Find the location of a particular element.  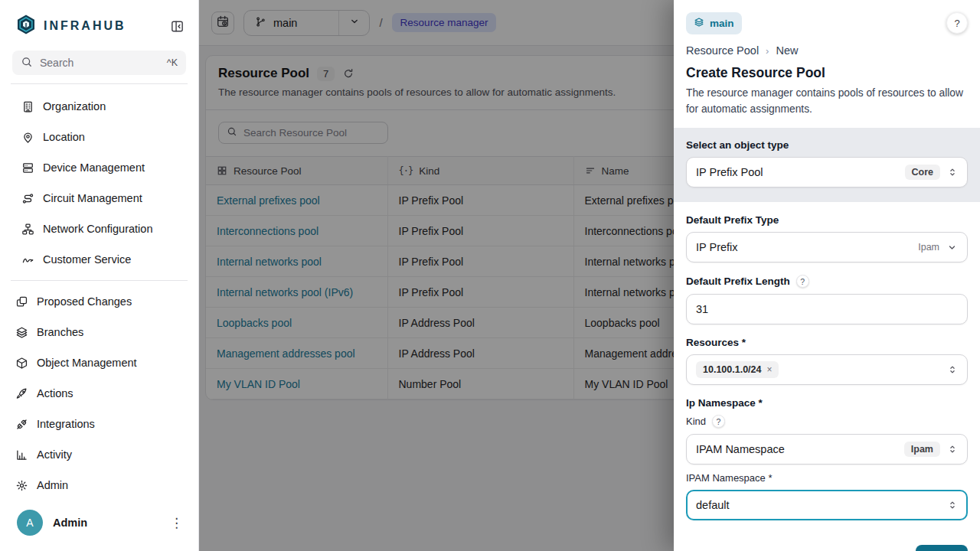

box-icon is located at coordinates (21, 363).